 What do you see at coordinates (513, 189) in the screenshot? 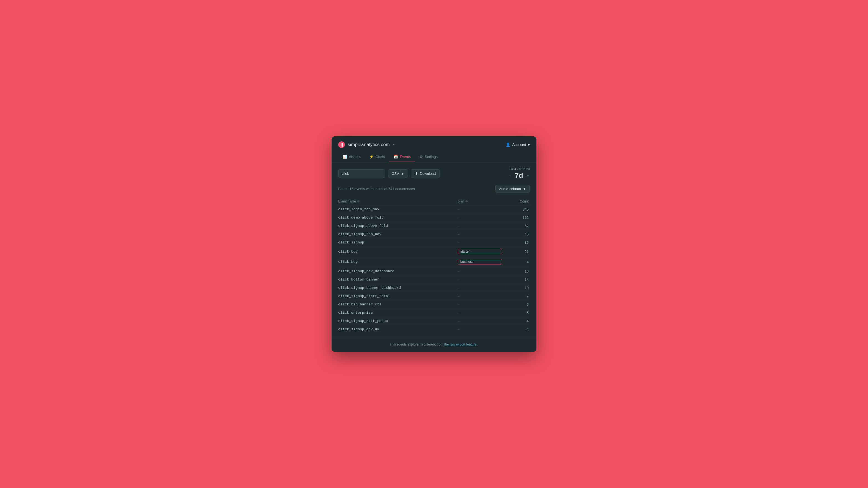
I see `add-column-button: Add a column ▼` at bounding box center [513, 189].